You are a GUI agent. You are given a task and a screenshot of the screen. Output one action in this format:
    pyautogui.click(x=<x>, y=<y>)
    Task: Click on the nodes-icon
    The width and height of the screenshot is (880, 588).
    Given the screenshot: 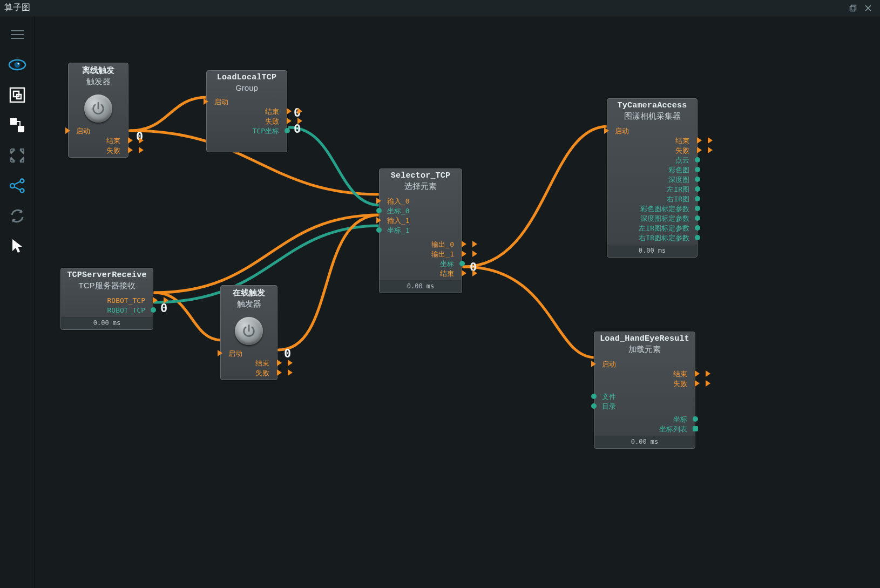 What is the action you would take?
    pyautogui.click(x=17, y=125)
    